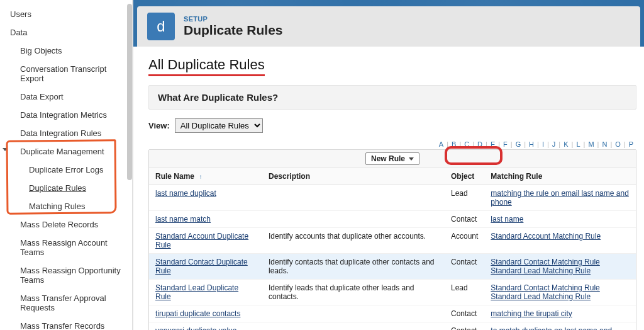  What do you see at coordinates (233, 30) in the screenshot?
I see `page-title: Duplicate Rules` at bounding box center [233, 30].